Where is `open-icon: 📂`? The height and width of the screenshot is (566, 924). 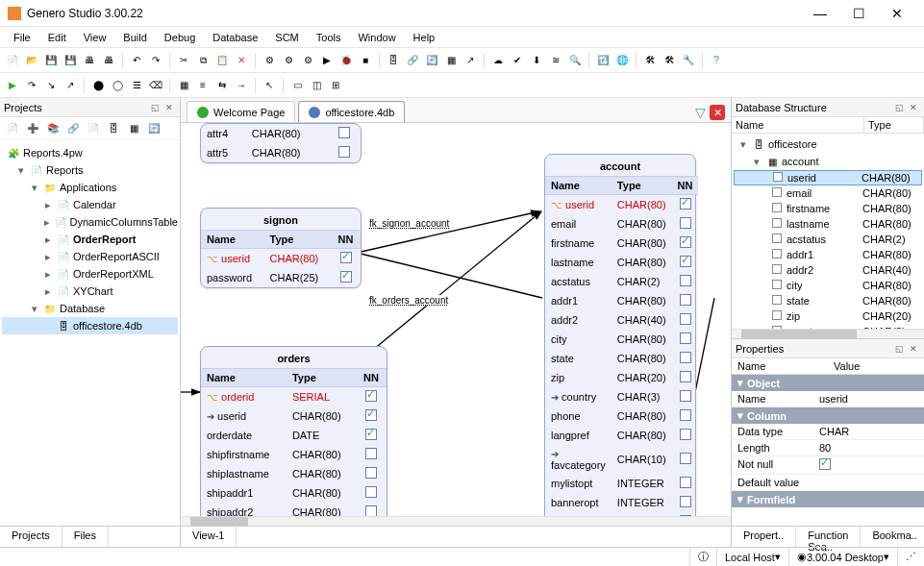 open-icon: 📂 is located at coordinates (32, 61).